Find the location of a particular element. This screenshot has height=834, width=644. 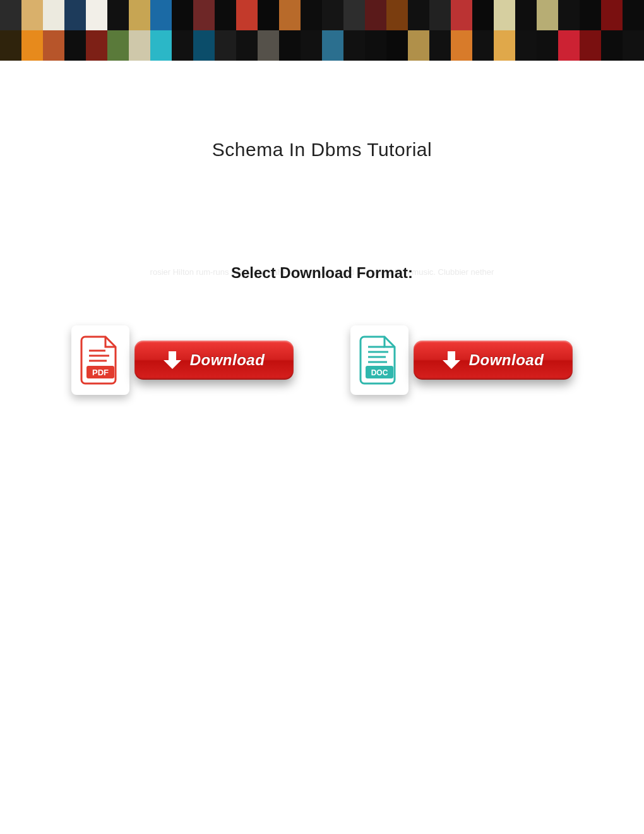

download-pdf-button: Download is located at coordinates (214, 360).